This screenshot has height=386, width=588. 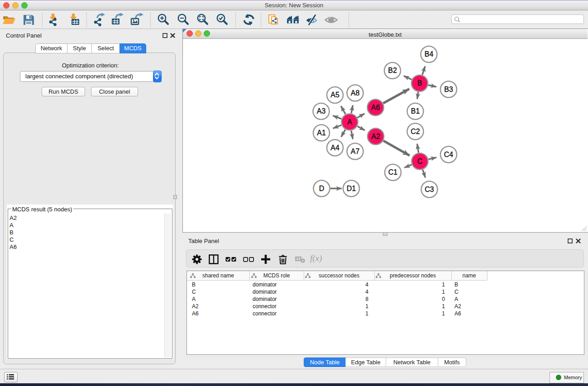 I want to click on svg-text: A5, so click(x=335, y=95).